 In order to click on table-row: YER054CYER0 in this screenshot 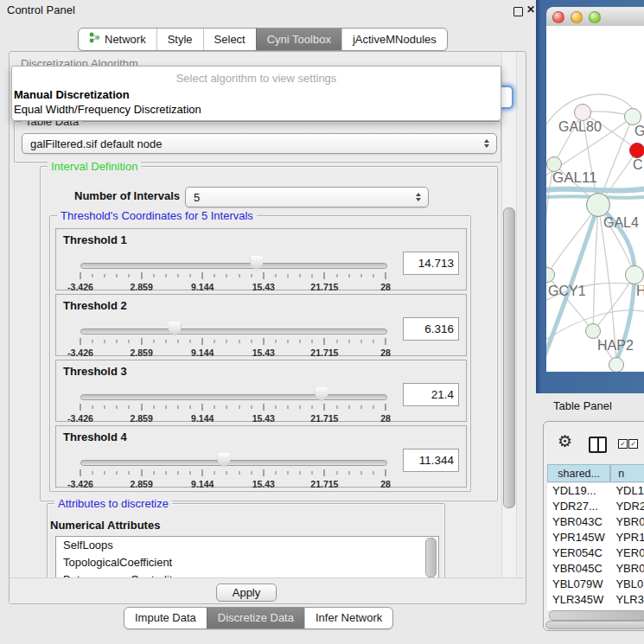, I will do `click(596, 553)`.